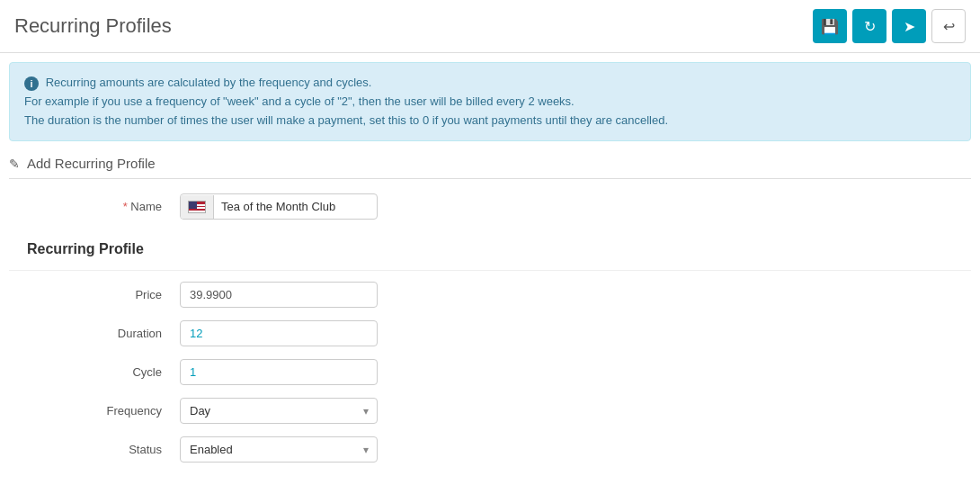  What do you see at coordinates (99, 450) in the screenshot?
I see `status-label: Status` at bounding box center [99, 450].